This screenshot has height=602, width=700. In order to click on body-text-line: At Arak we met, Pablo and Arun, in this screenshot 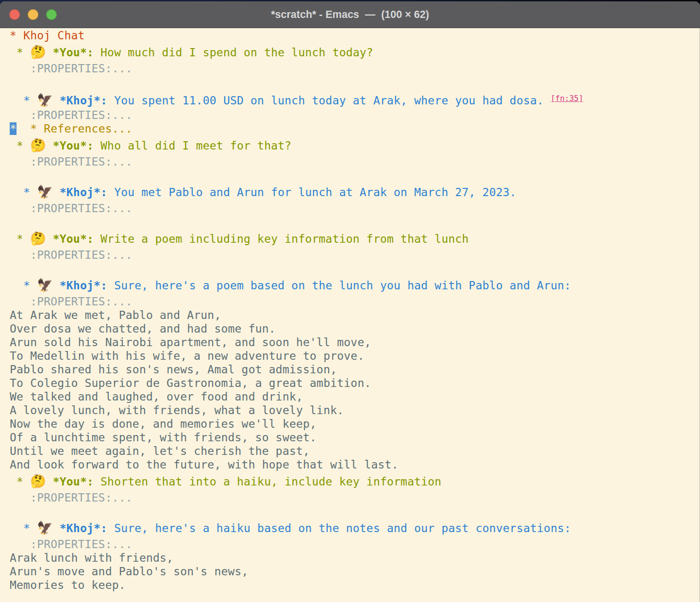, I will do `click(354, 315)`.